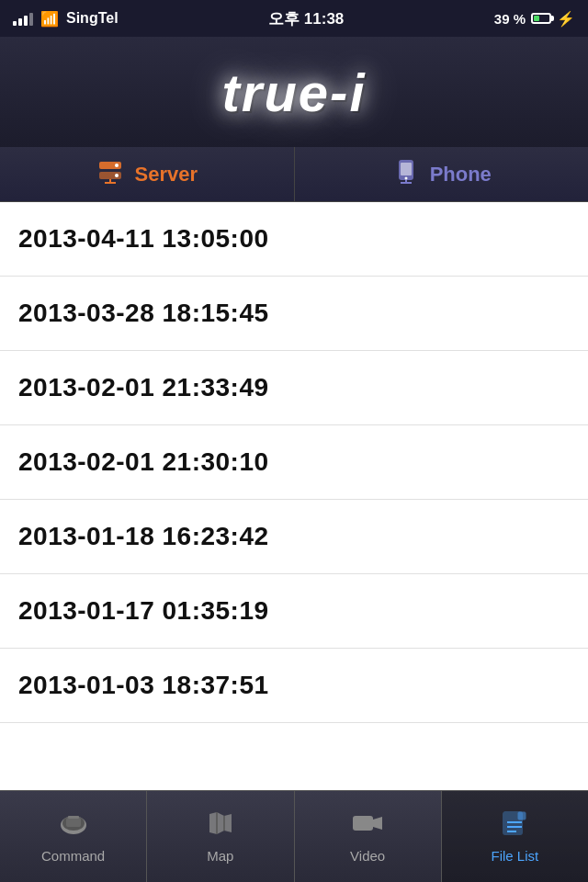 The height and width of the screenshot is (882, 588). What do you see at coordinates (294, 18) in the screenshot?
I see `status-bar: 📶 SingTel 오후 11:38 39 % ⚡` at bounding box center [294, 18].